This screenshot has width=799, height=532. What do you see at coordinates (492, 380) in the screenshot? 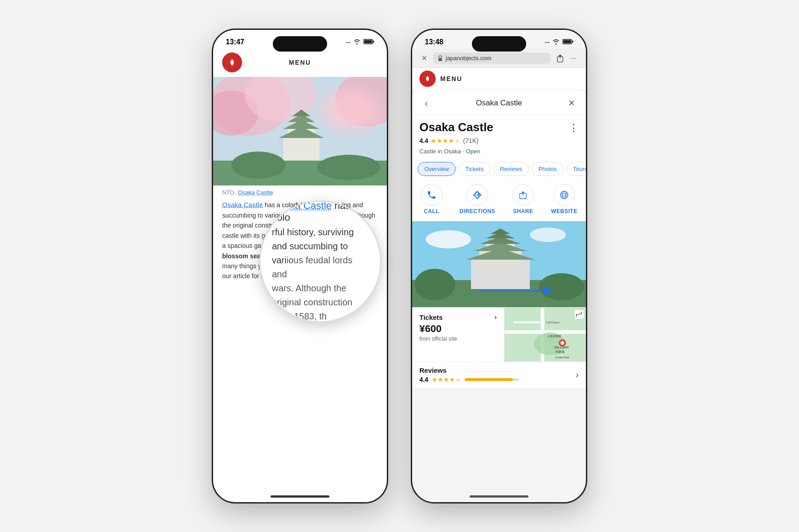
I see `rating-bar` at bounding box center [492, 380].